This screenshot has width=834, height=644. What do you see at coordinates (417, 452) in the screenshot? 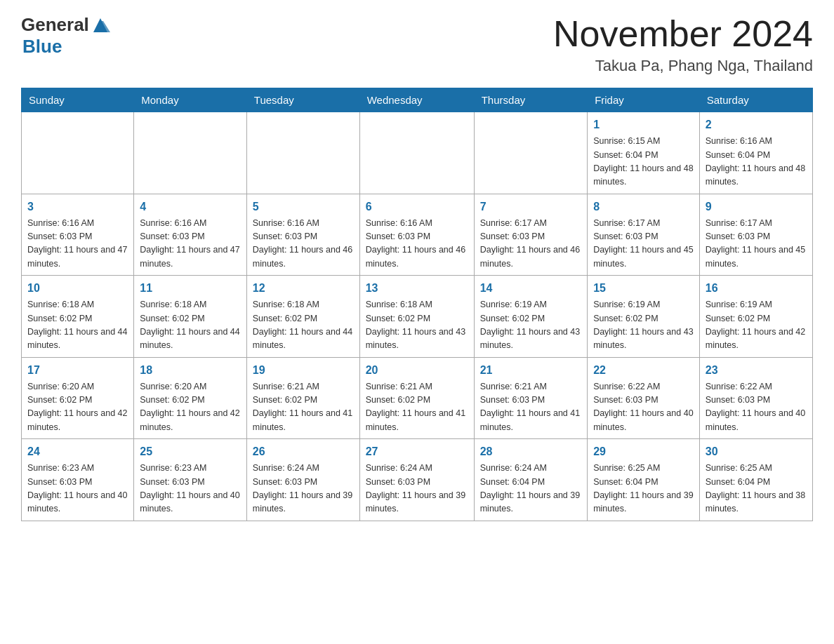
I see `day-number: 27` at bounding box center [417, 452].